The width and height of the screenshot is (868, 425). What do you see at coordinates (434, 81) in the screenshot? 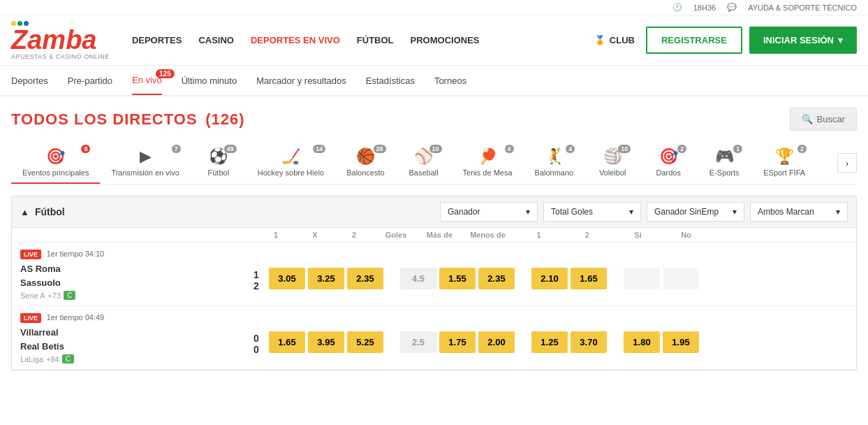
I see `sub-nav: Deportes Pre-partido En vivo 125 Último …` at bounding box center [434, 81].